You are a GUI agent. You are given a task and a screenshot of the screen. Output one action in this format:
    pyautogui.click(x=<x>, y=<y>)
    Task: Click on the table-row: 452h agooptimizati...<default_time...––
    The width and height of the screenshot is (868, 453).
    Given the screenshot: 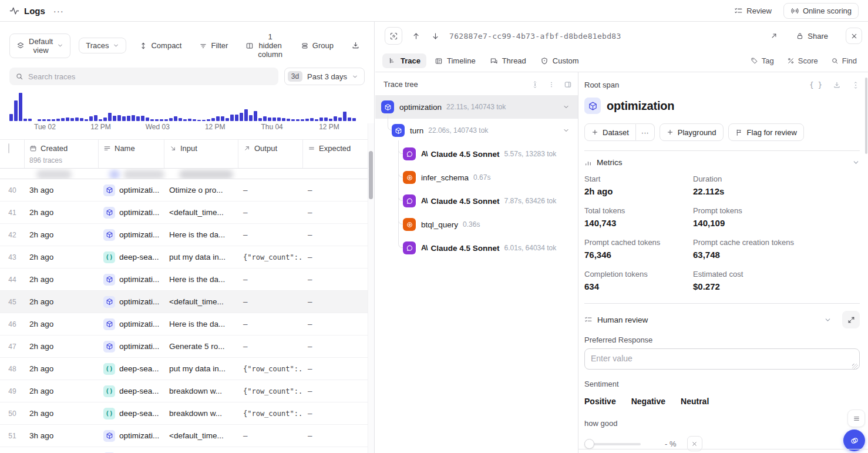 What is the action you would take?
    pyautogui.click(x=187, y=302)
    